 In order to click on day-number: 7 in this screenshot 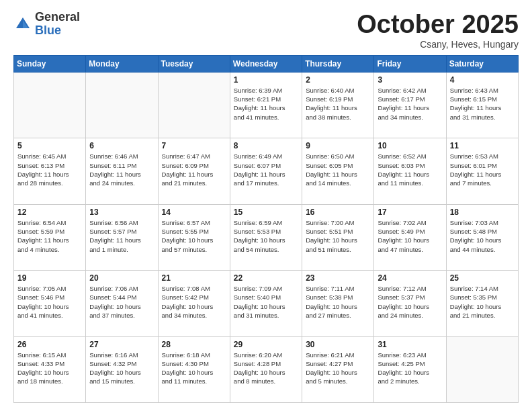, I will do `click(194, 146)`.